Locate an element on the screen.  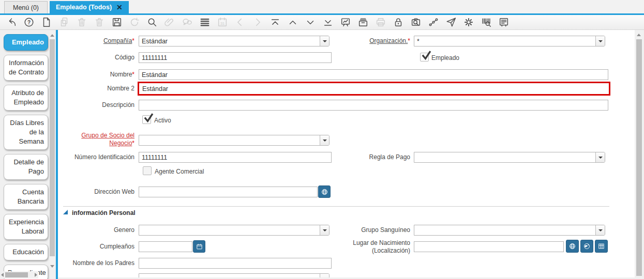
find-icon is located at coordinates (152, 23).